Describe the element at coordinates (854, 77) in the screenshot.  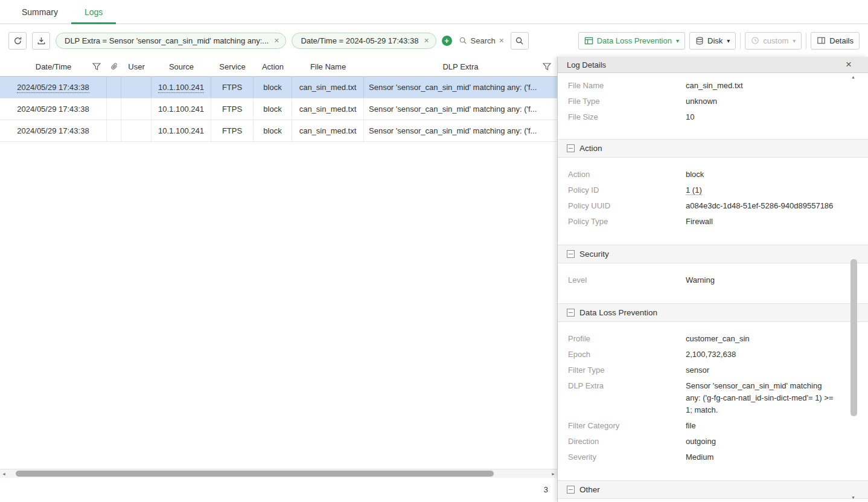
I see `scroll-up-icon: ▲` at that location.